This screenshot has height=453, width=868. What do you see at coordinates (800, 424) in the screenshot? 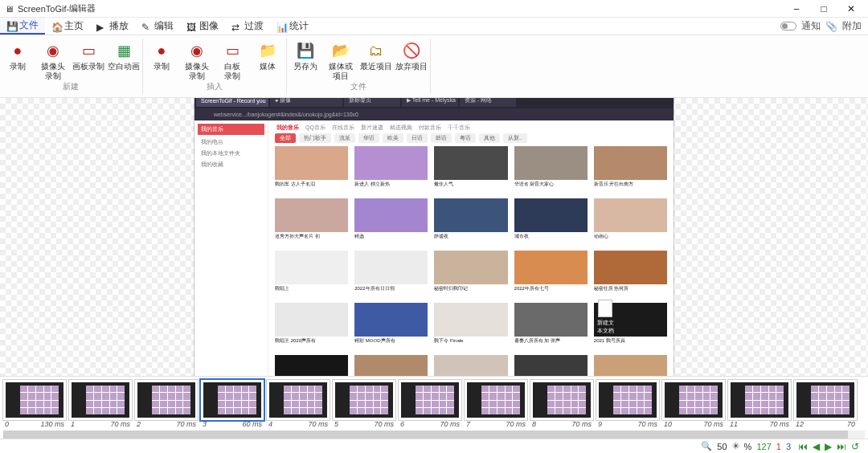
I see `frame-index: 12` at bounding box center [800, 424].